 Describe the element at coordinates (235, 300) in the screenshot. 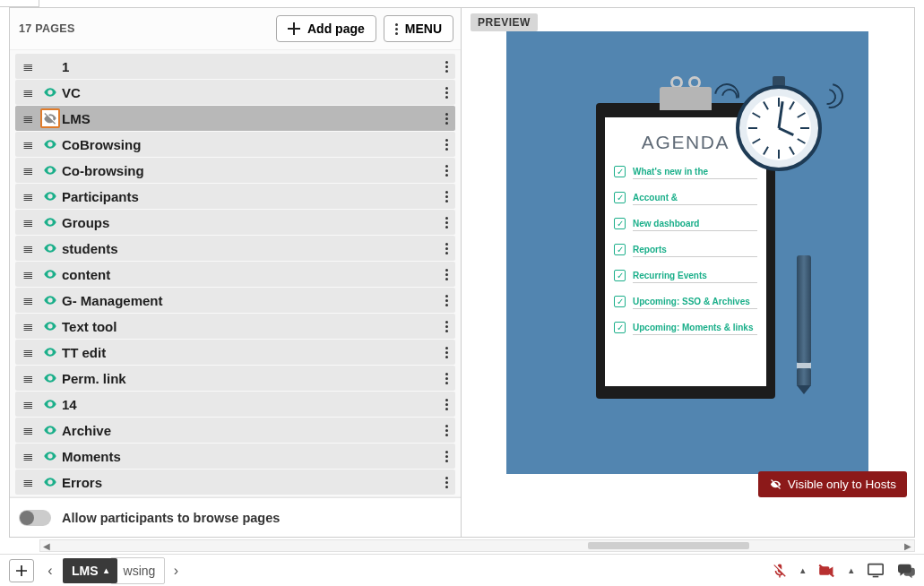

I see `page-row: ≣G- Management` at that location.